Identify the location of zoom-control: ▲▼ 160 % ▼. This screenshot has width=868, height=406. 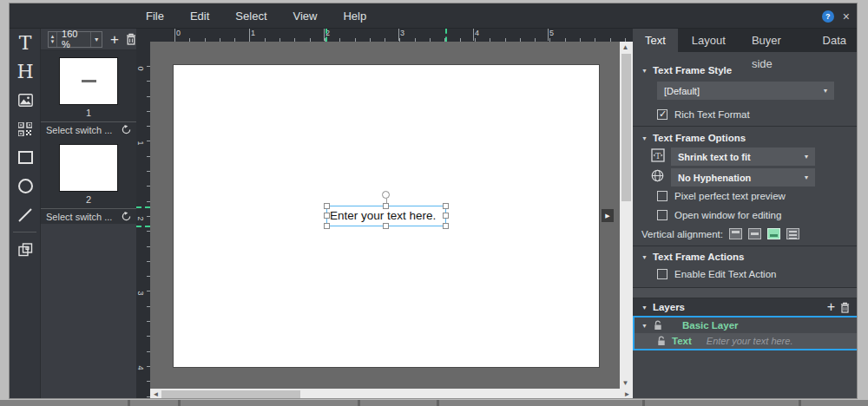
(75, 40).